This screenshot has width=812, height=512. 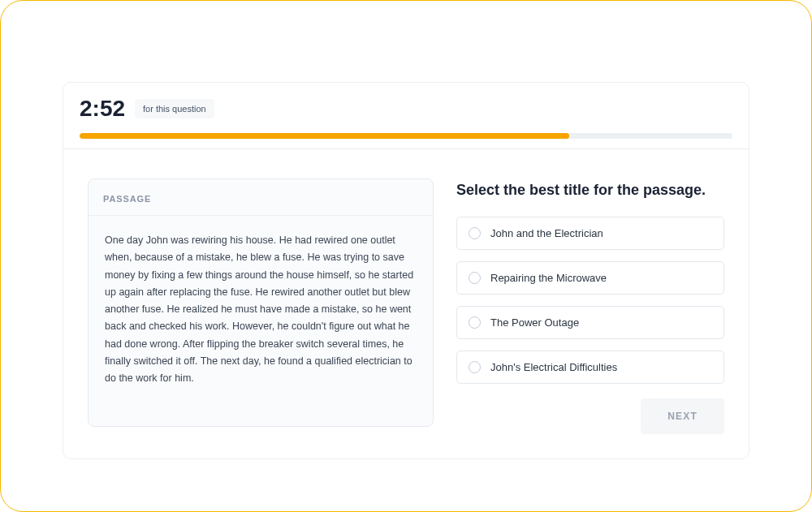 I want to click on answer-option-3: John's Electrical Difficulties, so click(x=590, y=367).